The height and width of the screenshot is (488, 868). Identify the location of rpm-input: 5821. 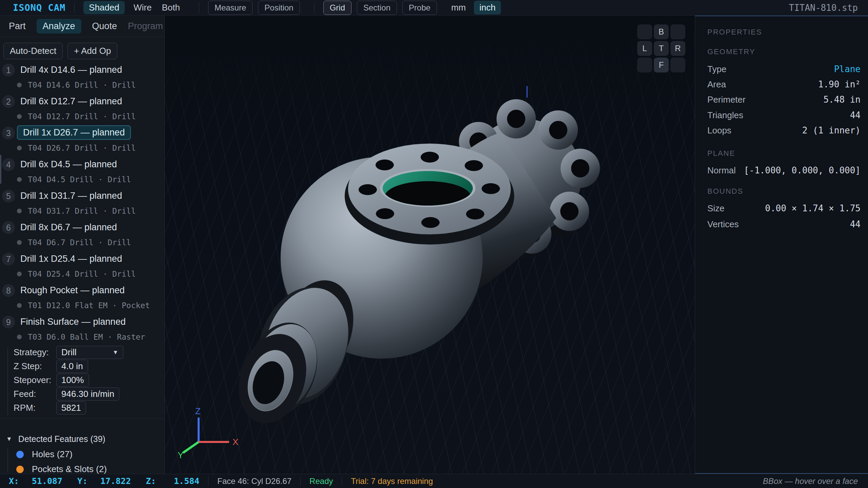
(71, 408).